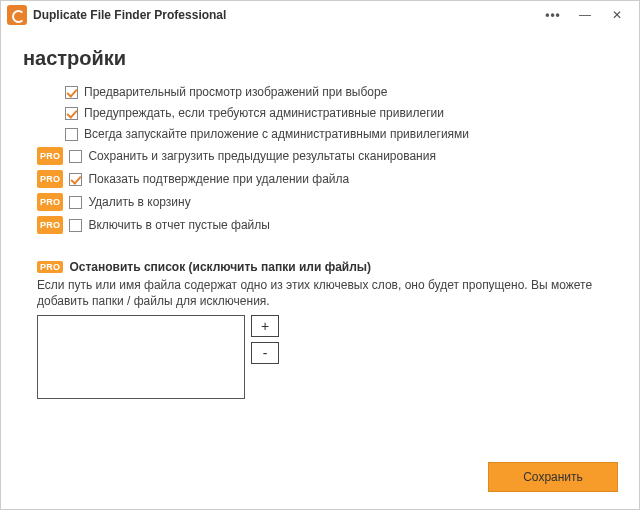 The width and height of the screenshot is (640, 510). I want to click on page-title: настройки, so click(320, 58).